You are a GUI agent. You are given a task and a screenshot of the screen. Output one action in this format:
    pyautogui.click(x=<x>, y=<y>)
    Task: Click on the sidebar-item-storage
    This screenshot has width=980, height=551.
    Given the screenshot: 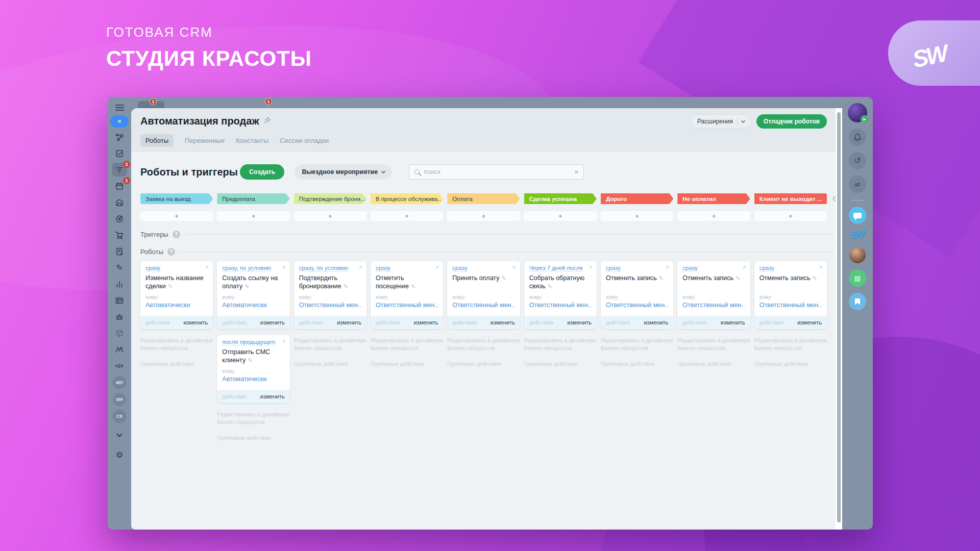 What is the action you would take?
    pyautogui.click(x=119, y=202)
    